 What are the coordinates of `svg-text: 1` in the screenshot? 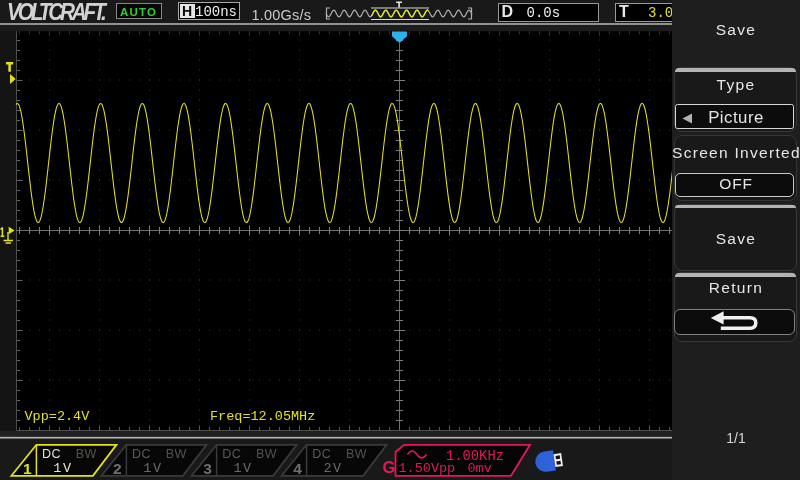 It's located at (28, 468).